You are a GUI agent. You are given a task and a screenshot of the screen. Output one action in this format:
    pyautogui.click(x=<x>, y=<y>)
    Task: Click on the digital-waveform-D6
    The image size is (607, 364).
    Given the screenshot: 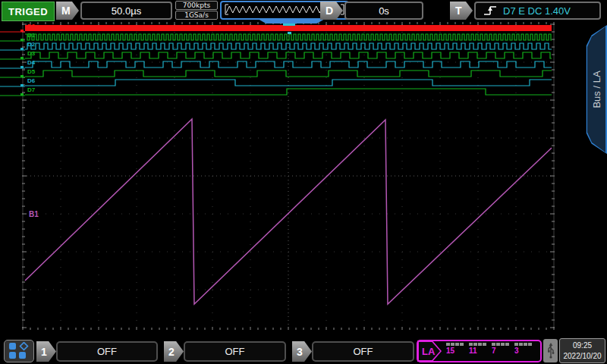 What is the action you would take?
    pyautogui.click(x=288, y=83)
    